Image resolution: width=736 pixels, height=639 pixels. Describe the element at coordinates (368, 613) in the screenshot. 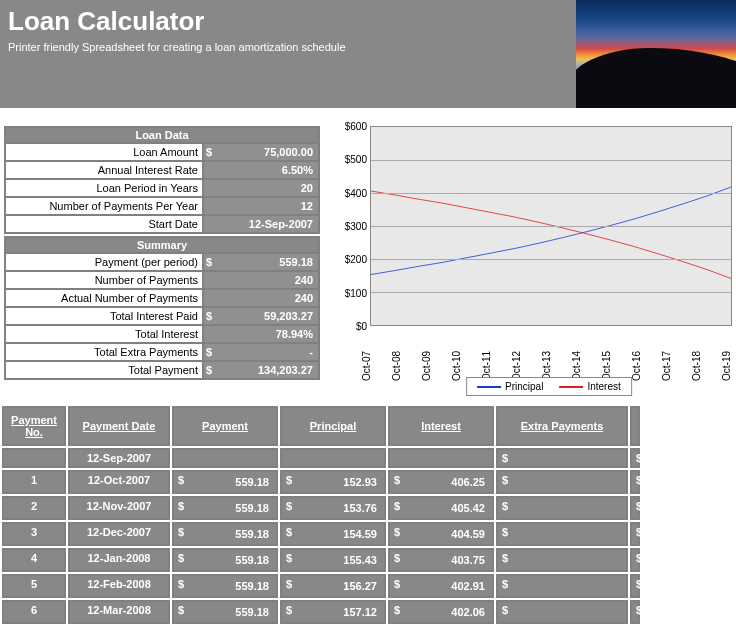

I see `table-row: 612-Mar-2008$559.18$157.12$402.06$$` at that location.